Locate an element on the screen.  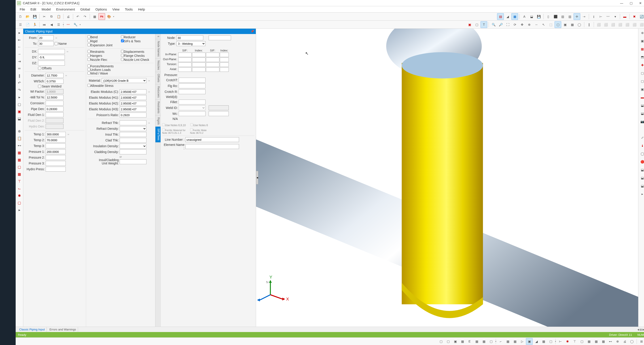
config-icon: 🔧 is located at coordinates (76, 25).